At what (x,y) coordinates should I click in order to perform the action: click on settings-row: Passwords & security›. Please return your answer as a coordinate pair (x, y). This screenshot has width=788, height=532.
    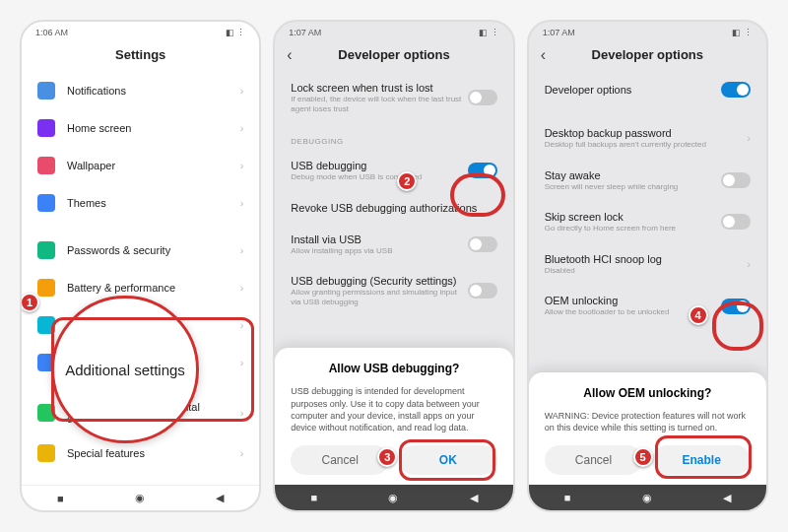
    Looking at the image, I should click on (140, 250).